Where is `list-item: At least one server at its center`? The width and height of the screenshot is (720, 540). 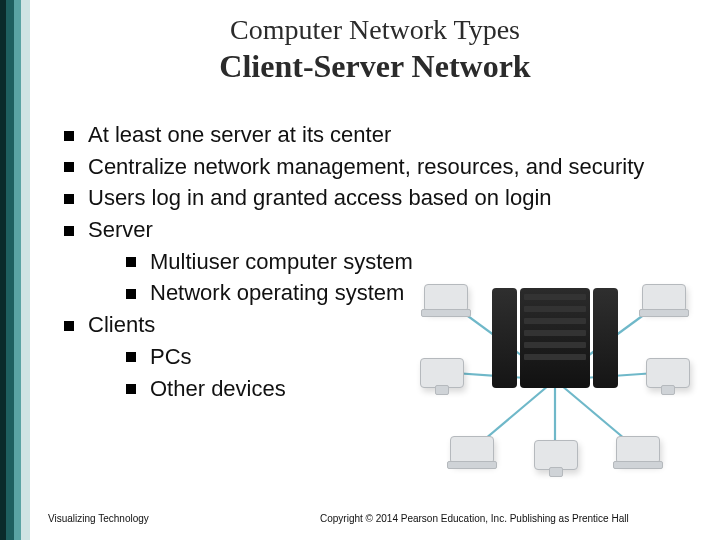
list-item: At least one server at its center is located at coordinates (375, 135).